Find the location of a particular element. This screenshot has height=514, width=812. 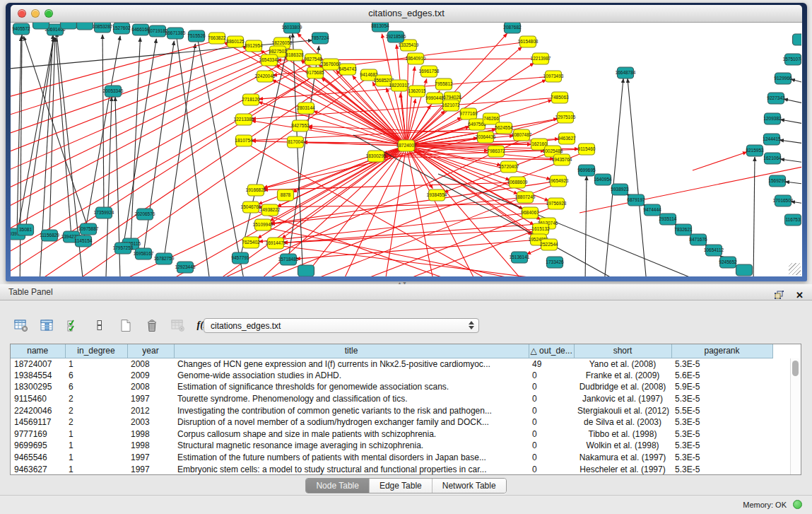

table-options-icon is located at coordinates (21, 325).